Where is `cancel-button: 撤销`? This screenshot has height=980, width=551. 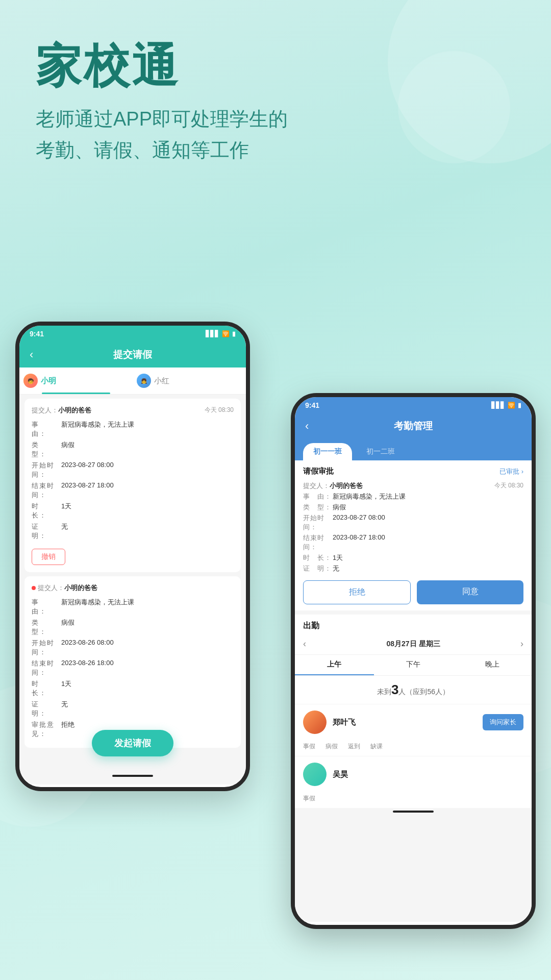
cancel-button: 撤销 is located at coordinates (48, 557).